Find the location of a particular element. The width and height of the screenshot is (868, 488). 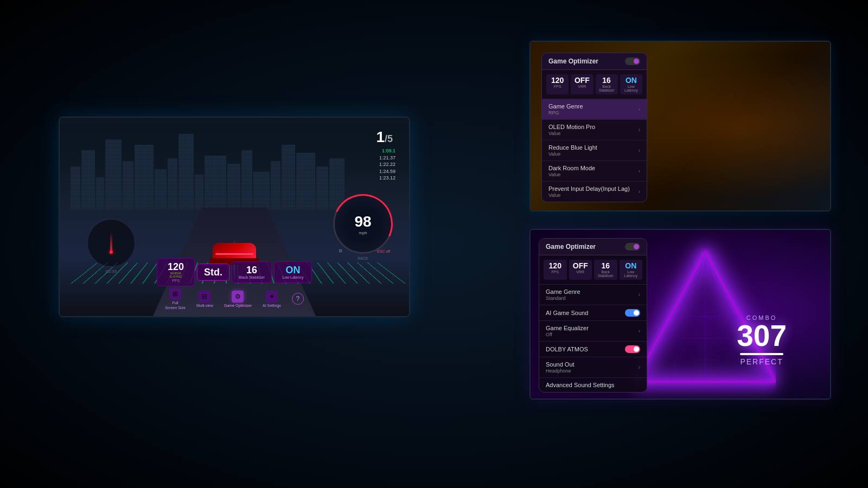

menu-oled-motion-top: OLED Motion Pro Value › is located at coordinates (595, 130).